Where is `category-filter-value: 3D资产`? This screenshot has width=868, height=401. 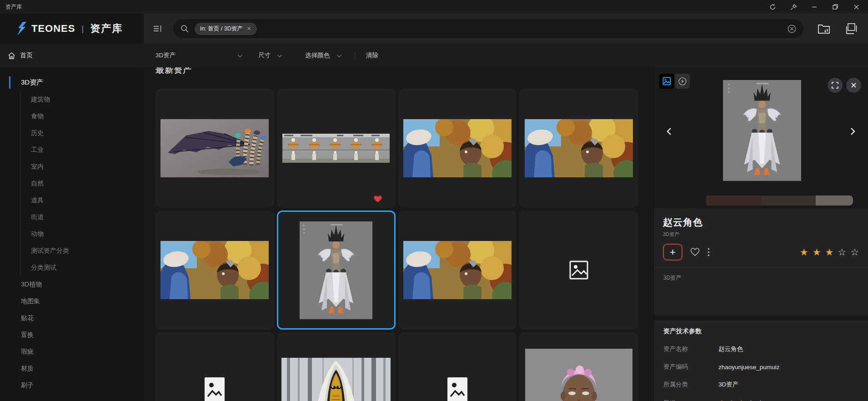 category-filter-value: 3D资产 is located at coordinates (166, 55).